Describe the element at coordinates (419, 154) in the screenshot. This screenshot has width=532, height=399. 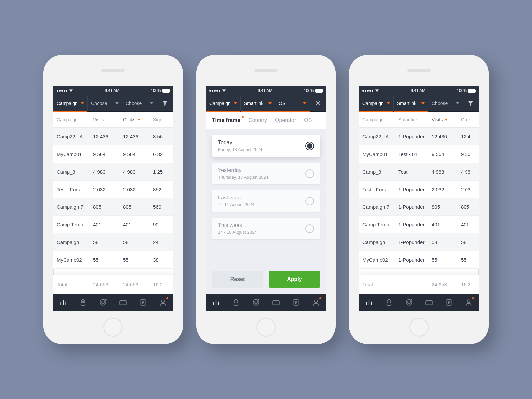
I see `table-row: MyCamp01Test - 019 5649 56` at that location.